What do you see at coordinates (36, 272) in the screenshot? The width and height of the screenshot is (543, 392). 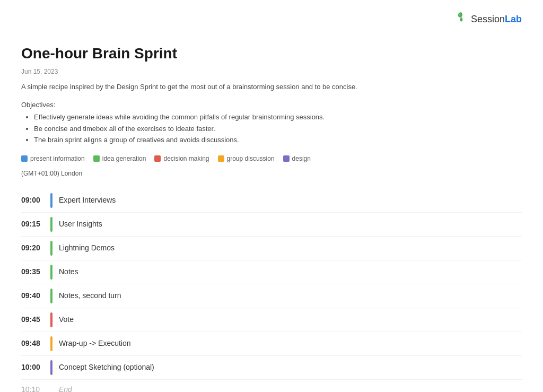 I see `schedule-time-3: 09:35` at bounding box center [36, 272].